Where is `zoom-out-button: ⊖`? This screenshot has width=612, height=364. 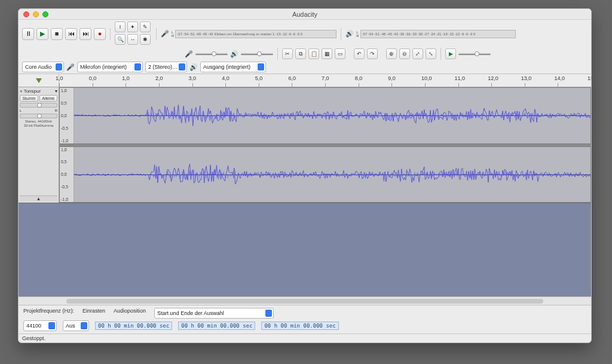 zoom-out-button: ⊖ is located at coordinates (405, 54).